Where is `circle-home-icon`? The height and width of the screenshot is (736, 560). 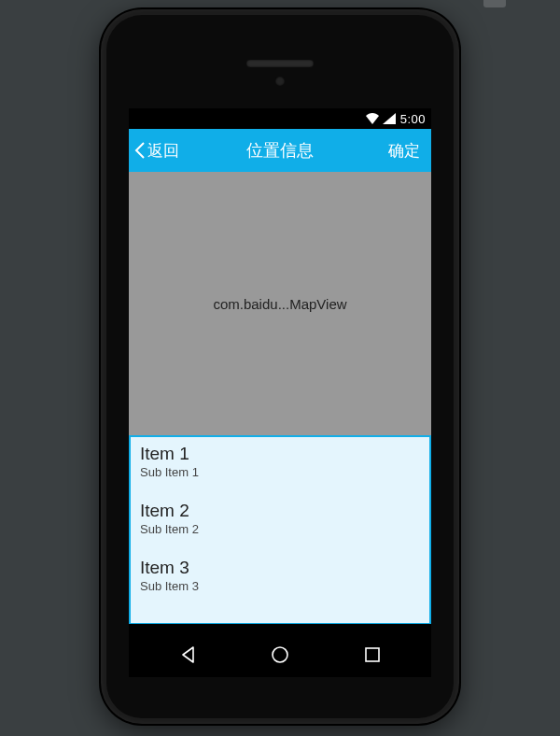 circle-home-icon is located at coordinates (280, 655).